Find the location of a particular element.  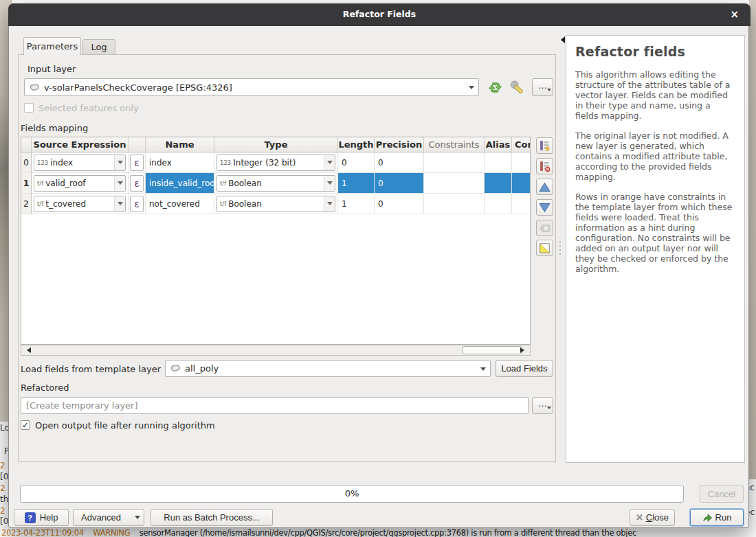

table-row-selected: 1 t/f valid_roof ε inside_valid_roof t/f is located at coordinates (276, 183).